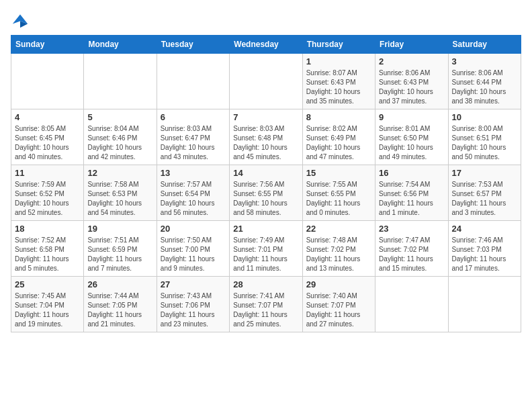 This screenshot has width=532, height=411. What do you see at coordinates (48, 44) in the screenshot?
I see `weekday-header-sunday: Sunday` at bounding box center [48, 44].